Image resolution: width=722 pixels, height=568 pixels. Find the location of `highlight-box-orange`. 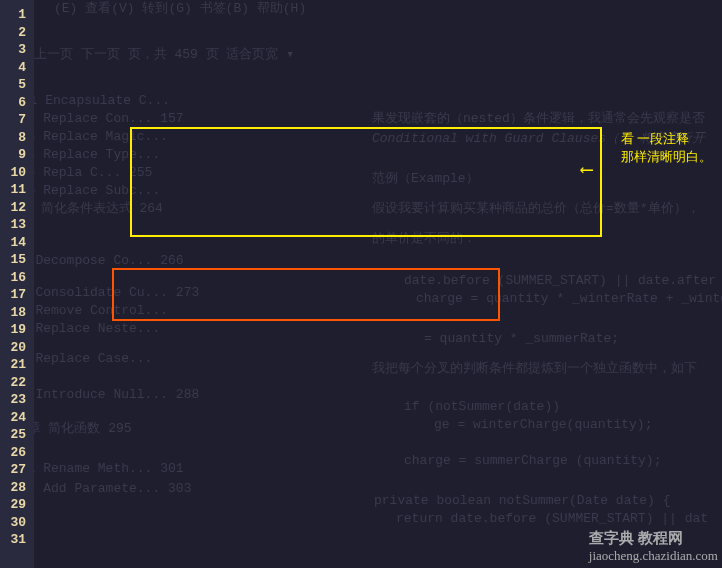

highlight-box-orange is located at coordinates (306, 294).